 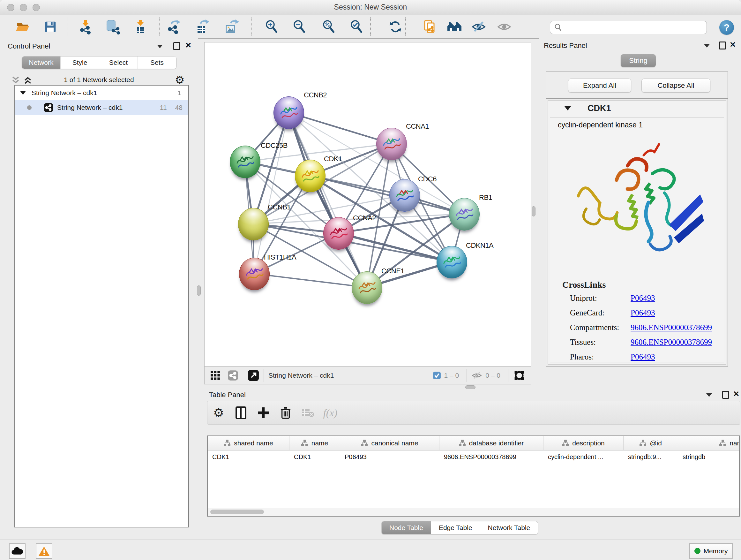 I want to click on tab-network-table: Network Table, so click(x=509, y=528).